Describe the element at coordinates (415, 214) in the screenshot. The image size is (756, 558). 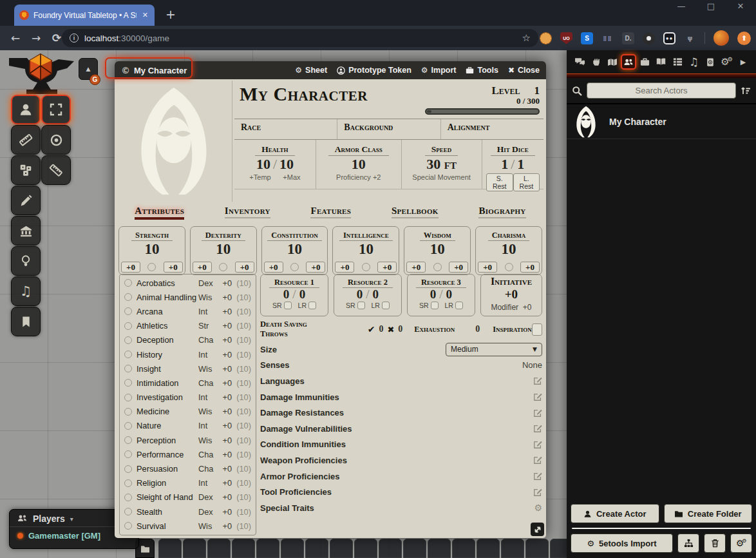
I see `sheet-tab: Spellbook` at that location.